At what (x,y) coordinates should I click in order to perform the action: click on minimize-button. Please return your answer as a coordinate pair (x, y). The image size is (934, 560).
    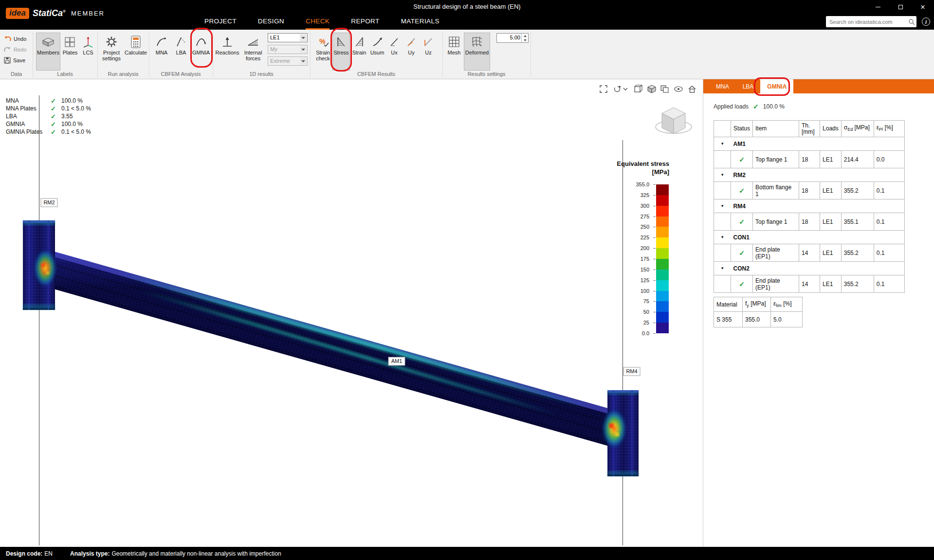
    Looking at the image, I should click on (878, 7).